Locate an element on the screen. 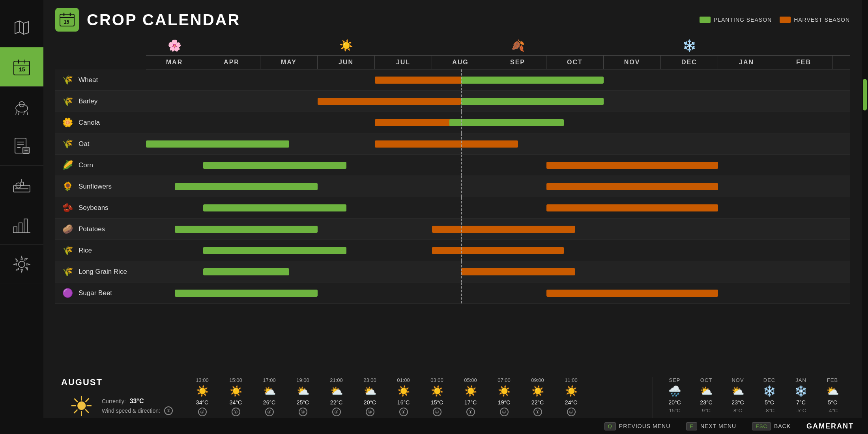  hourly-time-11: 11:00 is located at coordinates (571, 380).